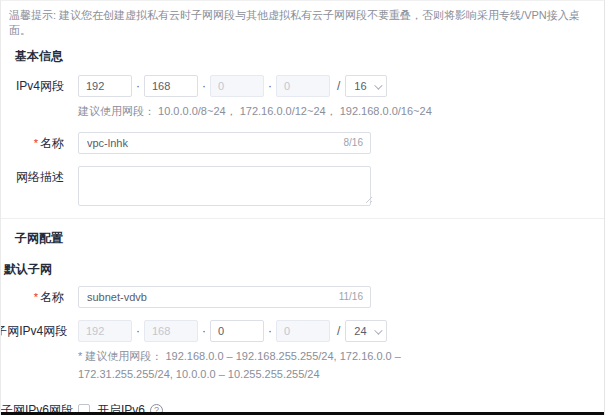  Describe the element at coordinates (237, 86) in the screenshot. I see `vpc-octet-3-input` at that location.